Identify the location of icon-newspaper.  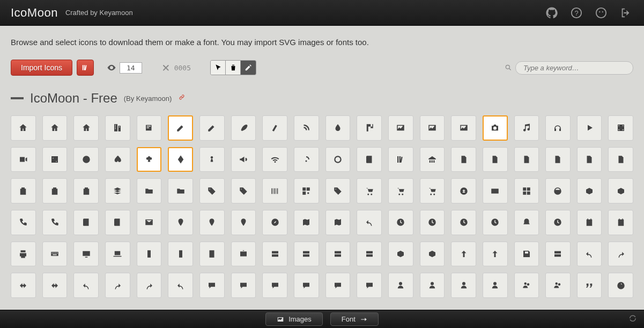
(149, 128).